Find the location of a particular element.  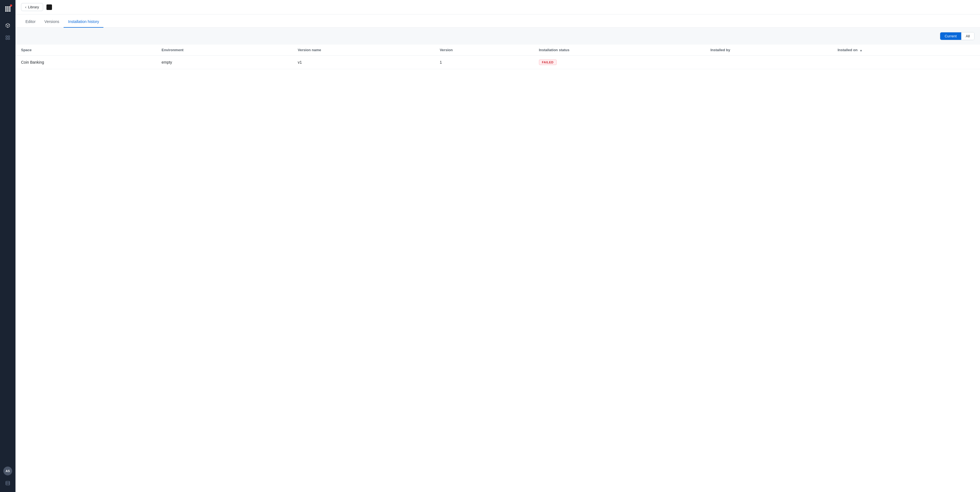

sidebar-item-packages is located at coordinates (8, 25).